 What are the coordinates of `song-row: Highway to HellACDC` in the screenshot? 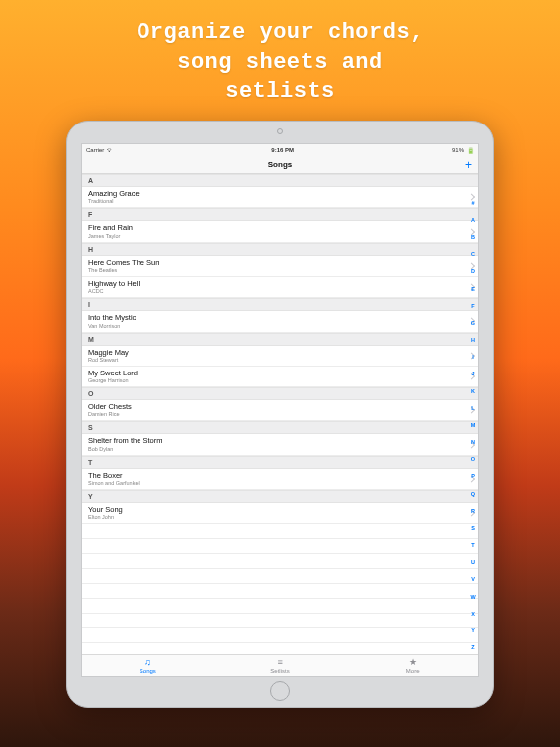 It's located at (280, 287).